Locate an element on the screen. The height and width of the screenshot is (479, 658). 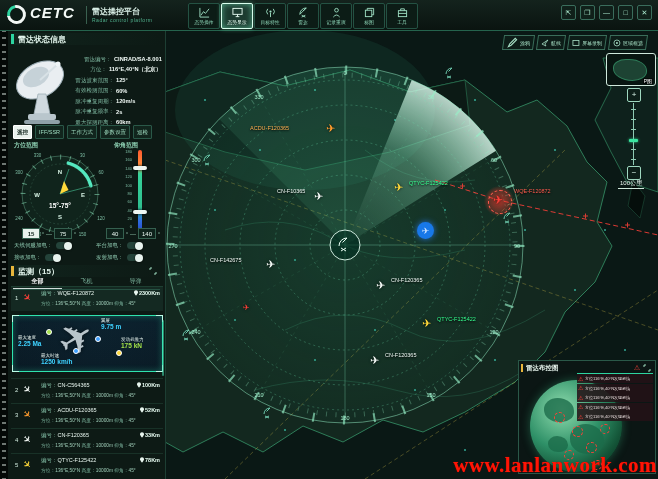
tab-tools: 工具 is located at coordinates (402, 16).